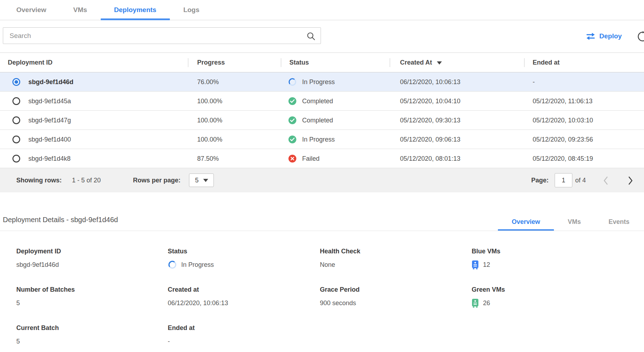 This screenshot has width=644, height=352. What do you see at coordinates (87, 180) in the screenshot?
I see `showing-rows-value: 1 - 5 of 20` at bounding box center [87, 180].